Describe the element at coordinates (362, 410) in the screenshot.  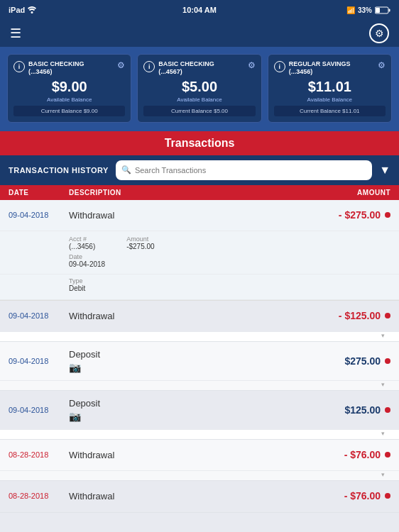
I see `tx-amount-3: $125.00` at that location.